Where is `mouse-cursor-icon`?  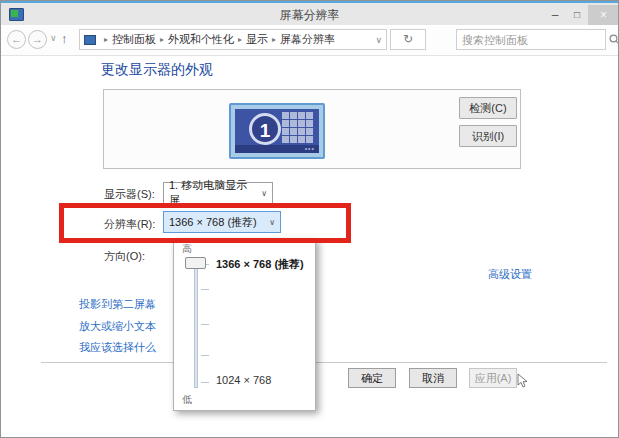
mouse-cursor-icon is located at coordinates (523, 383).